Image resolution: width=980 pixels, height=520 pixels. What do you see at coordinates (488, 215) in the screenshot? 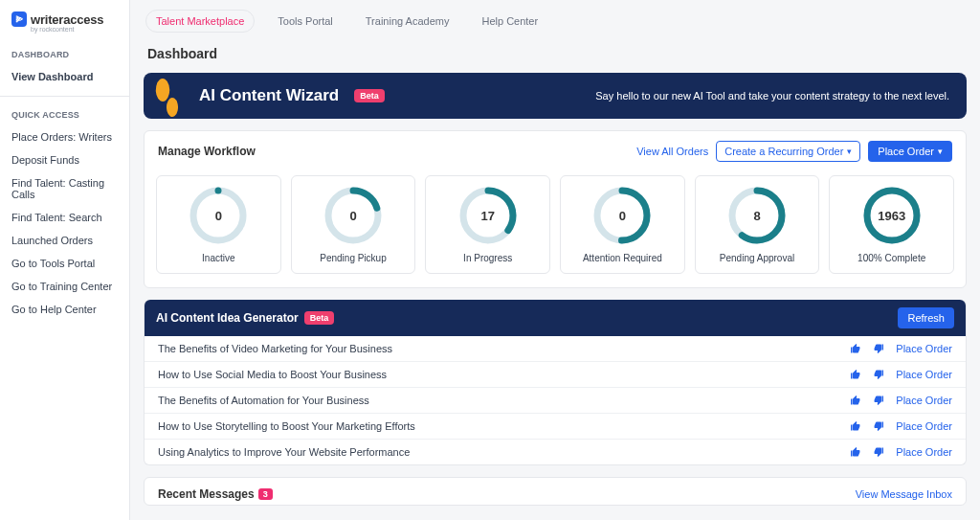
I see `gauge-ring: 17` at bounding box center [488, 215].